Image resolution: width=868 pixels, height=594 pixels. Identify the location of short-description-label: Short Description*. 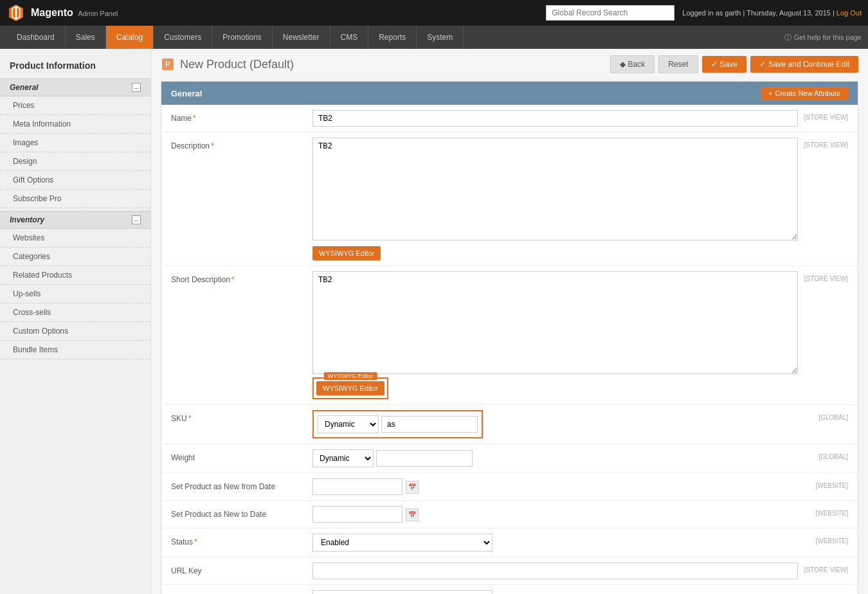
(242, 278).